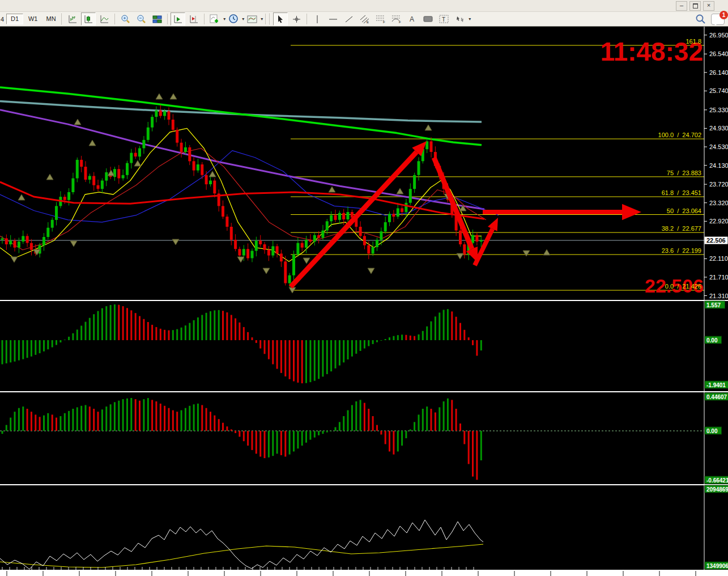 This screenshot has height=576, width=728. Describe the element at coordinates (317, 19) in the screenshot. I see `vertical-line-icon` at that location.